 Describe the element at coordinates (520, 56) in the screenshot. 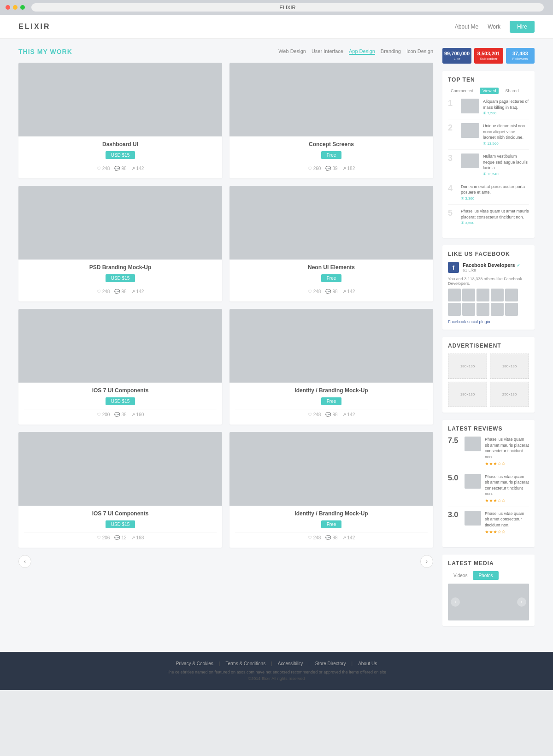

I see `twitter-stat: 37,483 Followers` at that location.